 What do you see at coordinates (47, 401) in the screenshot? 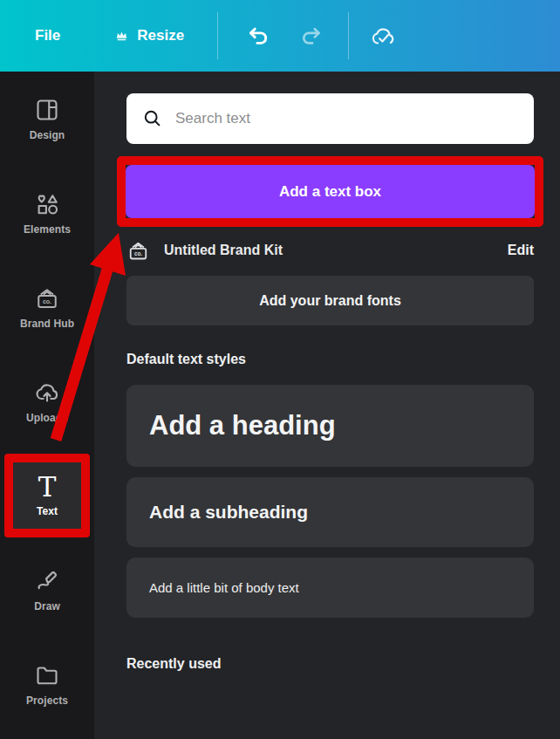
I see `sidebar-item-uploads: Uploads` at bounding box center [47, 401].